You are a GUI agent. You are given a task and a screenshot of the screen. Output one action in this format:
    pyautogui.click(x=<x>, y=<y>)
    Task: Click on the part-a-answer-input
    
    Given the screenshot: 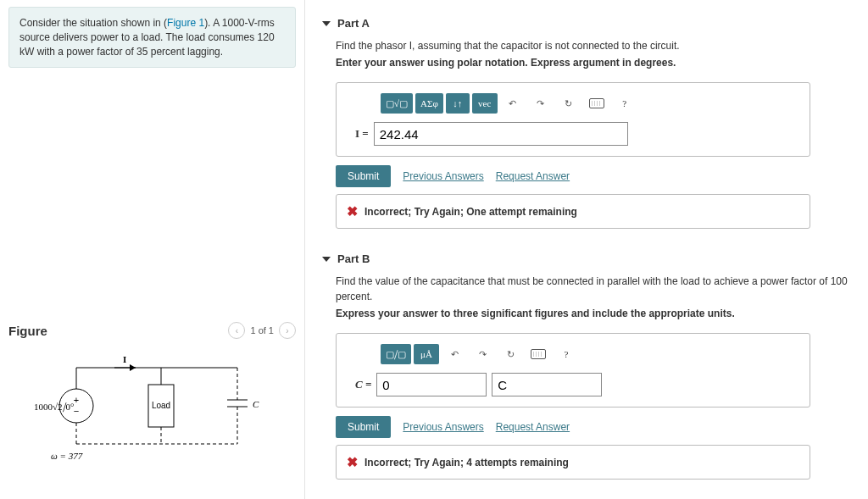 What is the action you would take?
    pyautogui.click(x=501, y=134)
    